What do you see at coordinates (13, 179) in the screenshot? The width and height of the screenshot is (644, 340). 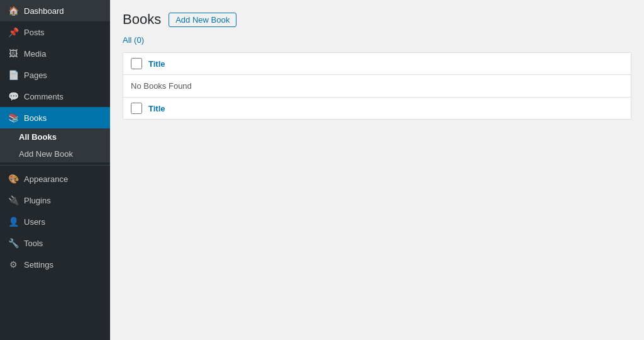 I see `appearance-icon: 🎨` at bounding box center [13, 179].